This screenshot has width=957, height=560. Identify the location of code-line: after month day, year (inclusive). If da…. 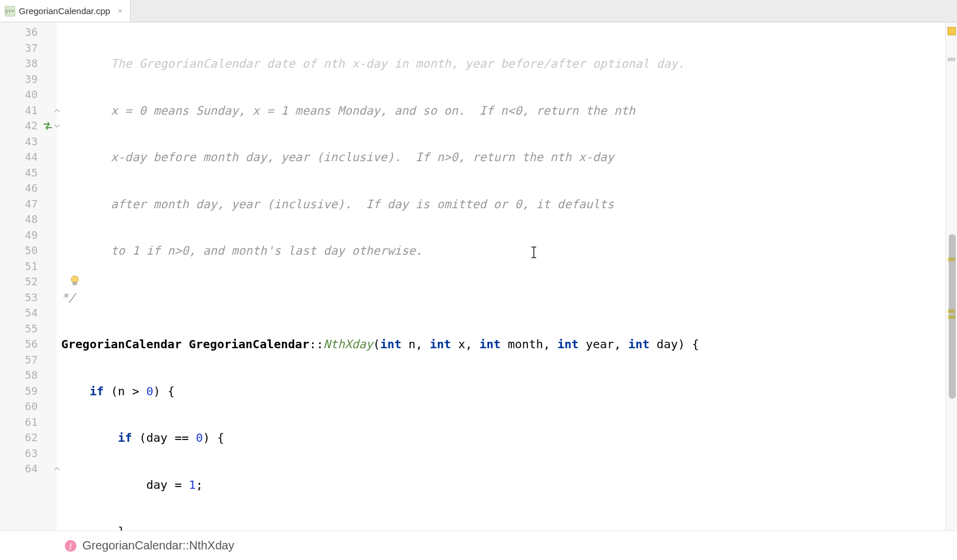
(501, 205).